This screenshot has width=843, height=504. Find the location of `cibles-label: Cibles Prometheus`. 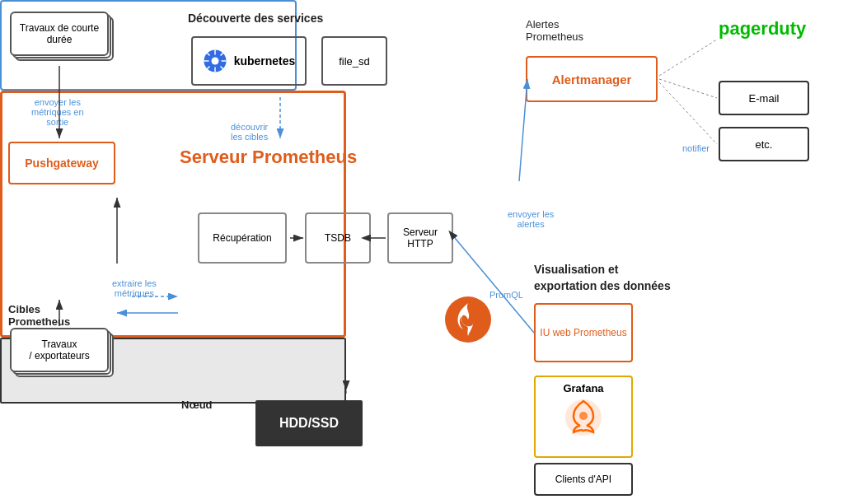

cibles-label: Cibles Prometheus is located at coordinates (40, 315).